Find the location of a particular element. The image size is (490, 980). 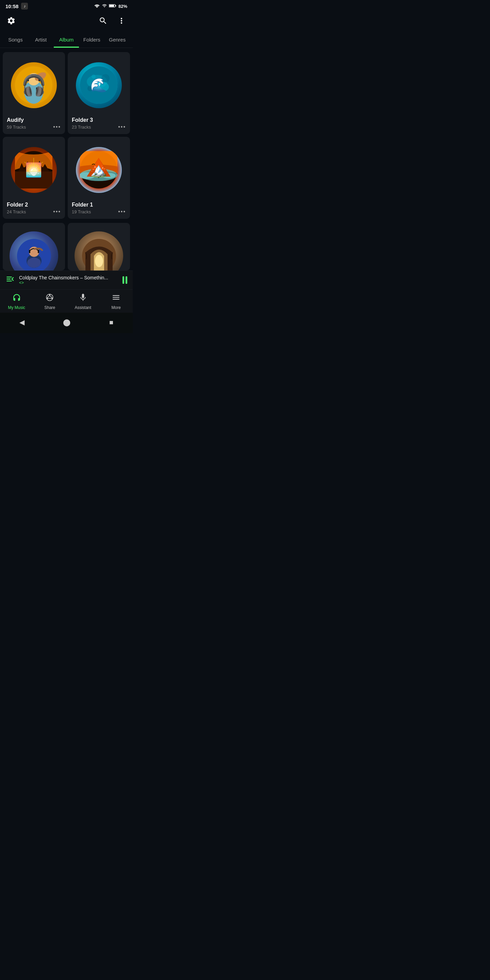

tab-songs: Songs is located at coordinates (15, 40).